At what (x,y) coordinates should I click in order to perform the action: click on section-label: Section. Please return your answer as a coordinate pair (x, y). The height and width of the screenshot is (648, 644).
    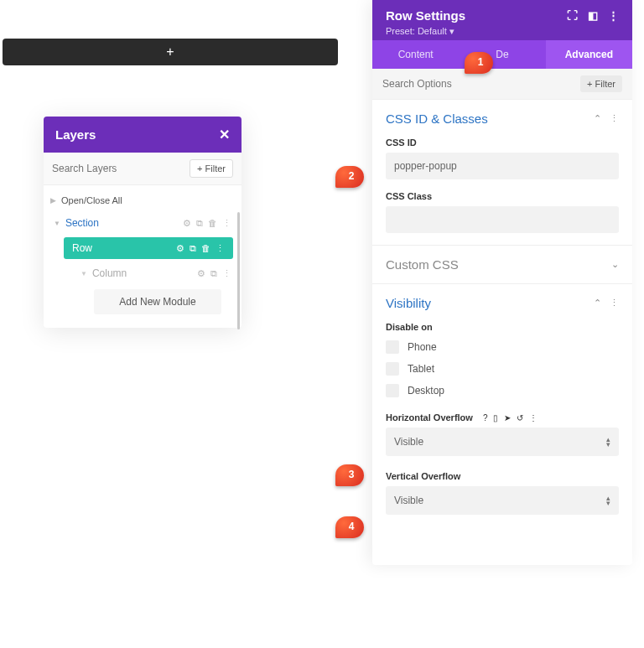
    Looking at the image, I should click on (82, 223).